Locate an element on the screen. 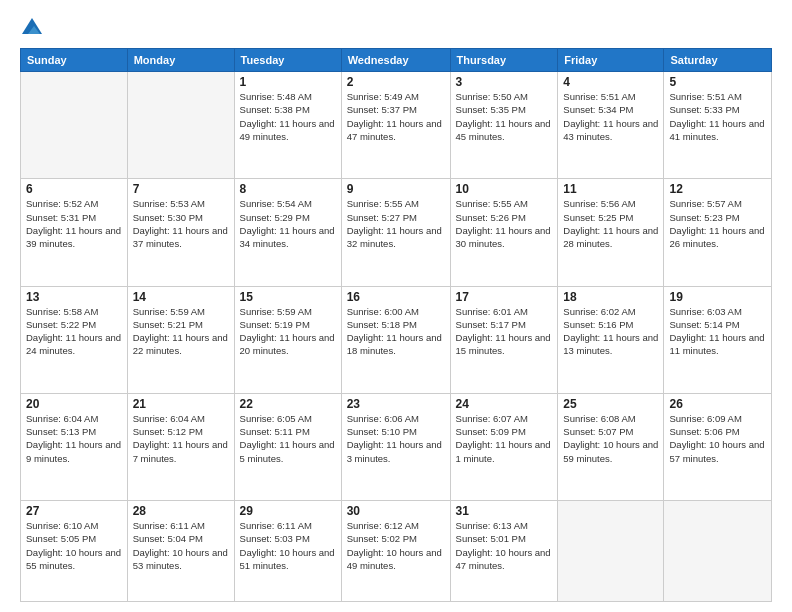 Image resolution: width=792 pixels, height=612 pixels. day-number: 30 is located at coordinates (396, 511).